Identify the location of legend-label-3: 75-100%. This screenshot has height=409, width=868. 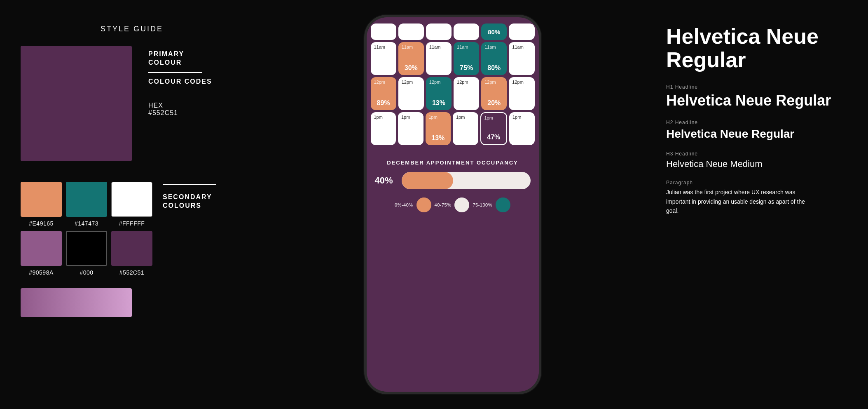
(482, 205).